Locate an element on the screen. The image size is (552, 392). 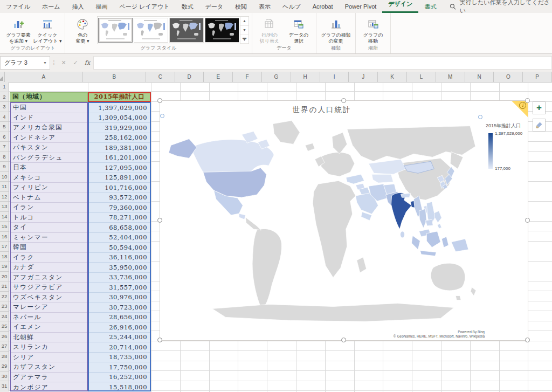
enter-button: ✓ is located at coordinates (75, 63).